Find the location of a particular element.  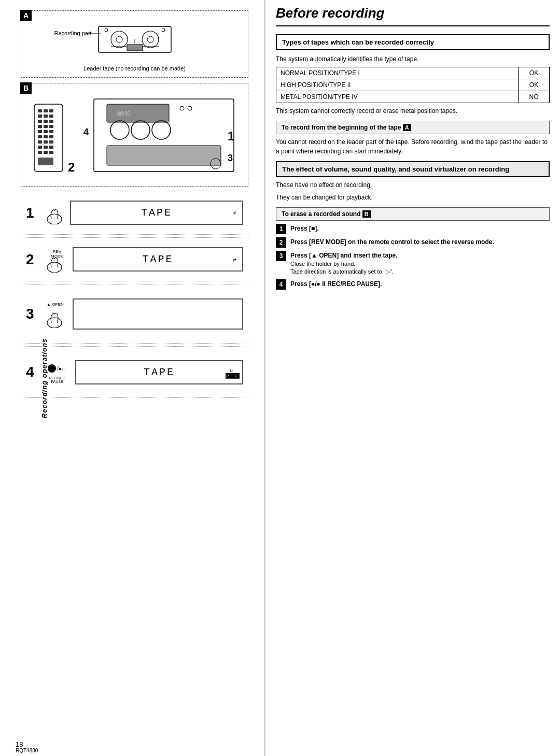

step-2-display: TAPE ⇄ is located at coordinates (158, 259).